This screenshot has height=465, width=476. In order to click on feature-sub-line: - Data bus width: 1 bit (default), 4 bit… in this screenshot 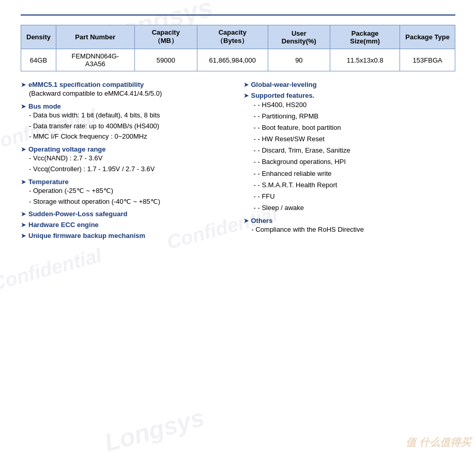, I will do `click(131, 116)`.